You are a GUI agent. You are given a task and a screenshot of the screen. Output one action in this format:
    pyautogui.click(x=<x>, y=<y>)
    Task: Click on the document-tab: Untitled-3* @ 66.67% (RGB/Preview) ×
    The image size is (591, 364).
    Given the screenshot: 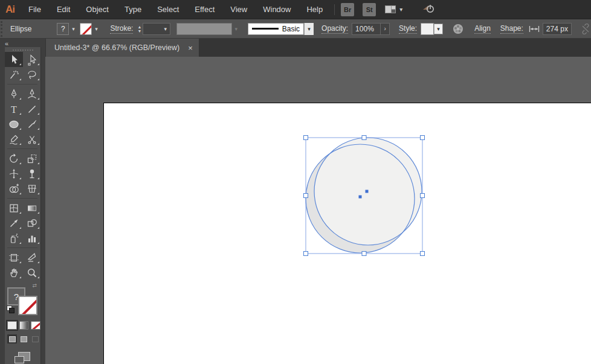 What is the action you would take?
    pyautogui.click(x=122, y=48)
    